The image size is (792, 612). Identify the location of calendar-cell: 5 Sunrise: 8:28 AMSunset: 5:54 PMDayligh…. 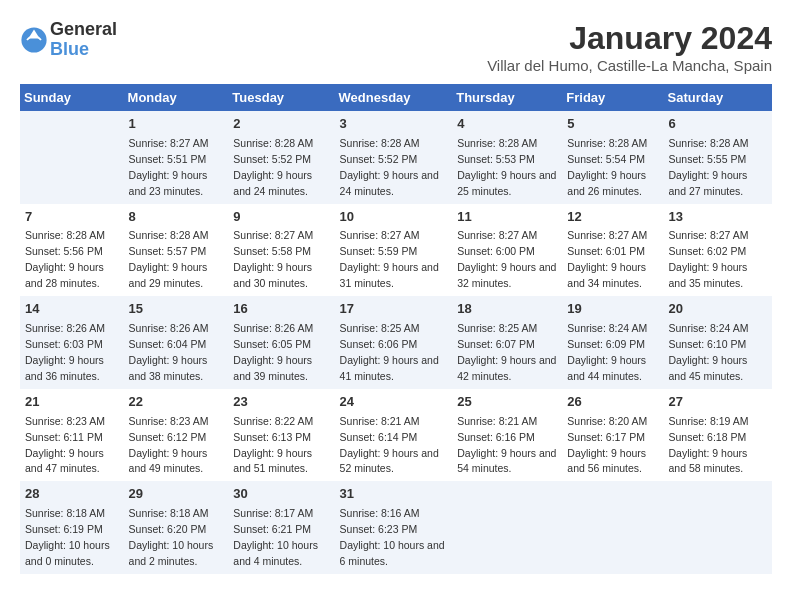
(612, 158).